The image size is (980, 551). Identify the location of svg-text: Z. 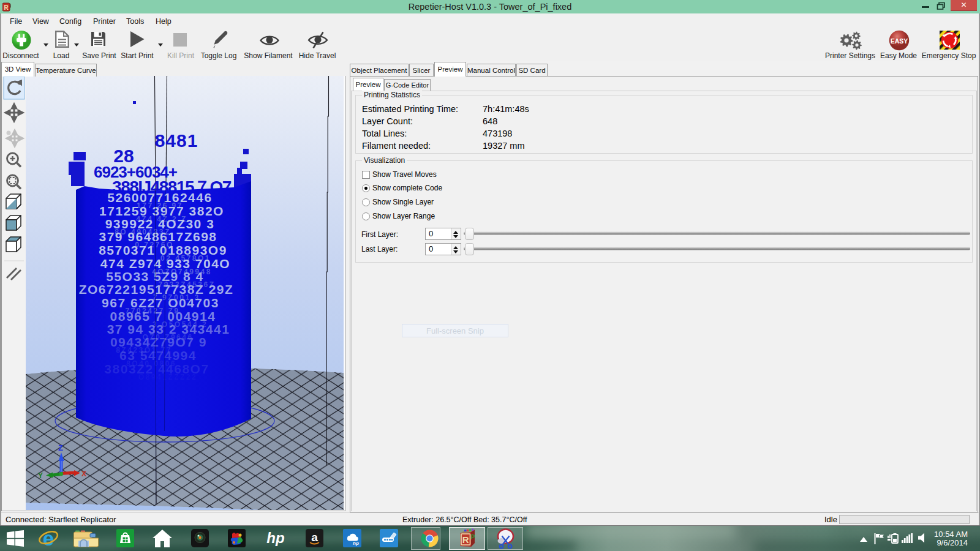
(61, 448).